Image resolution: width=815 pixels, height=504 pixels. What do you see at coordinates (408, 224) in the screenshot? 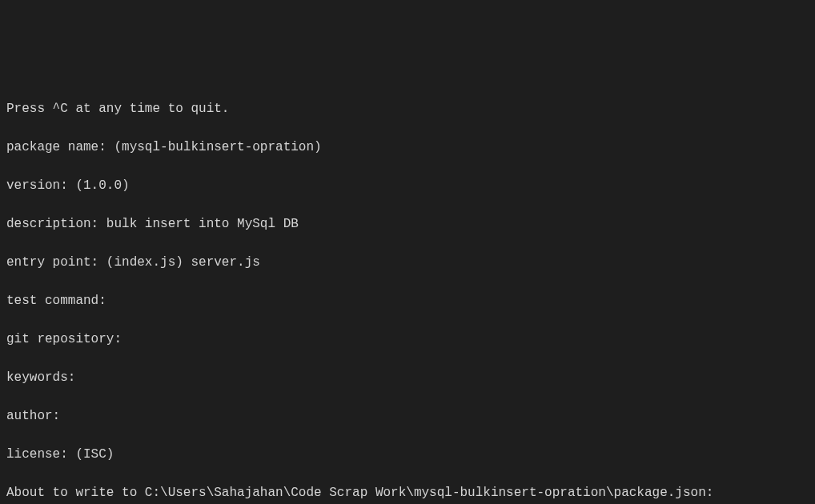
I see `output-line: description: bulk insert into MySql DB` at bounding box center [408, 224].